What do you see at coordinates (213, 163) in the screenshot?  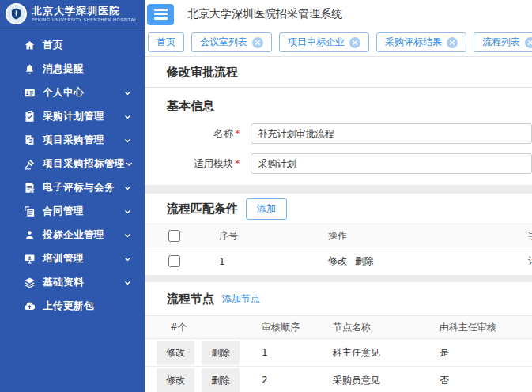 I see `module-label-text: 适用模块` at bounding box center [213, 163].